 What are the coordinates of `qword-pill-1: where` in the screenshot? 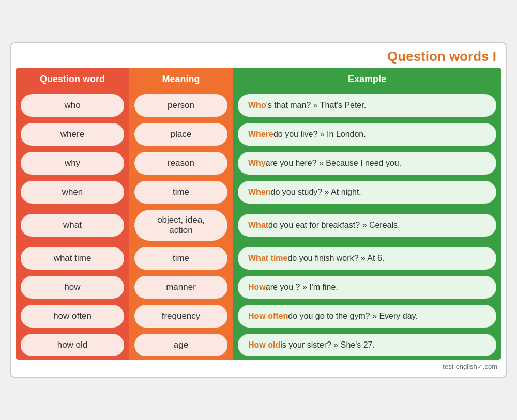 It's located at (72, 134).